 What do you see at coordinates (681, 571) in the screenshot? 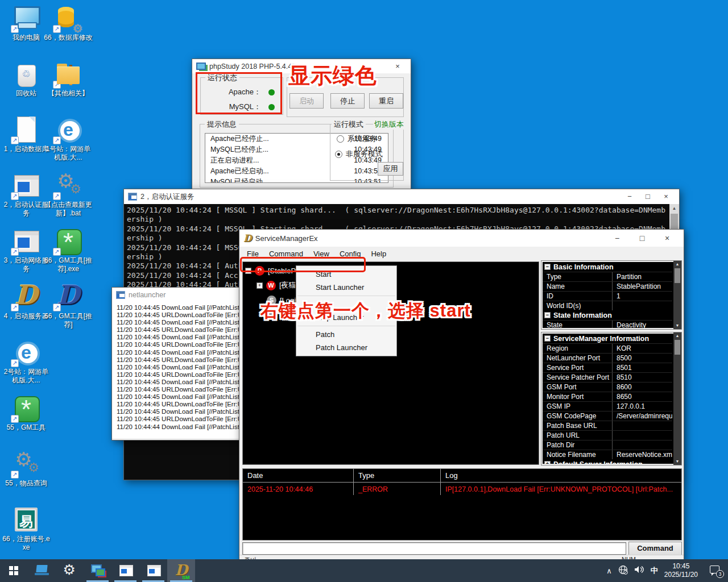
I see `clock: 10:45 2025/11/20` at bounding box center [681, 571].